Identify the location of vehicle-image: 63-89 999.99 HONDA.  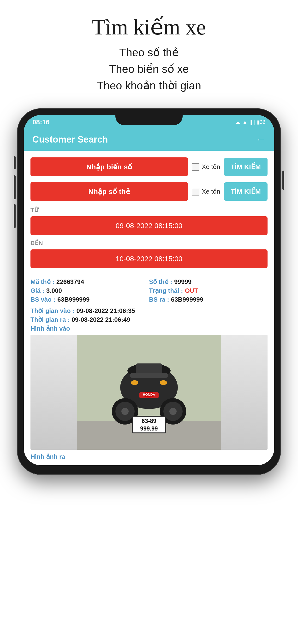
(149, 392).